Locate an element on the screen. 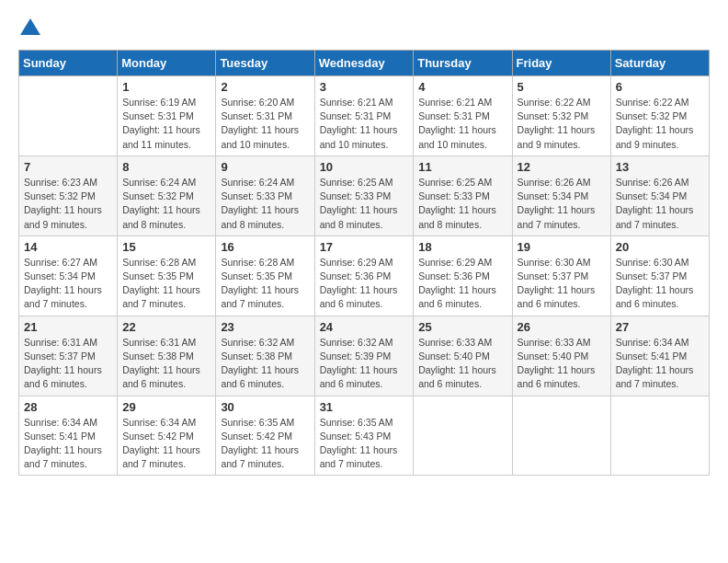 The image size is (728, 563). day-number: 28 is located at coordinates (68, 407).